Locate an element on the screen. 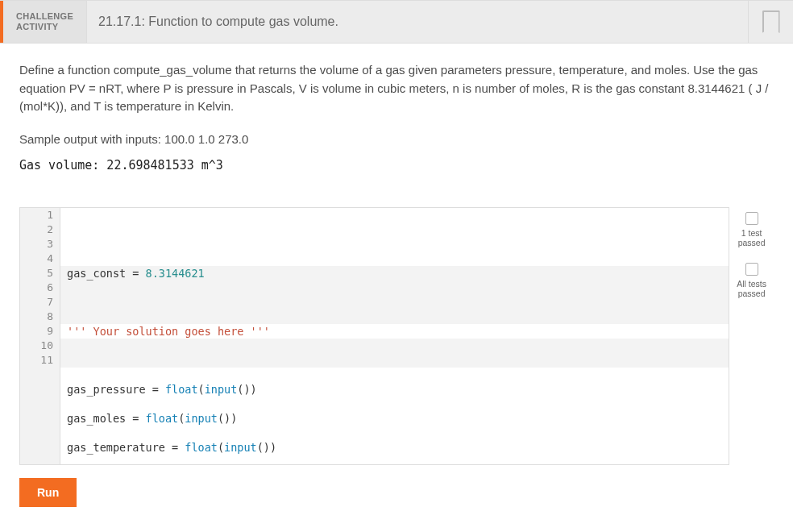 This screenshot has height=532, width=793. line-number-gutter: 1 2 3 4 5 6 7 8 9 10 11 is located at coordinates (40, 336).